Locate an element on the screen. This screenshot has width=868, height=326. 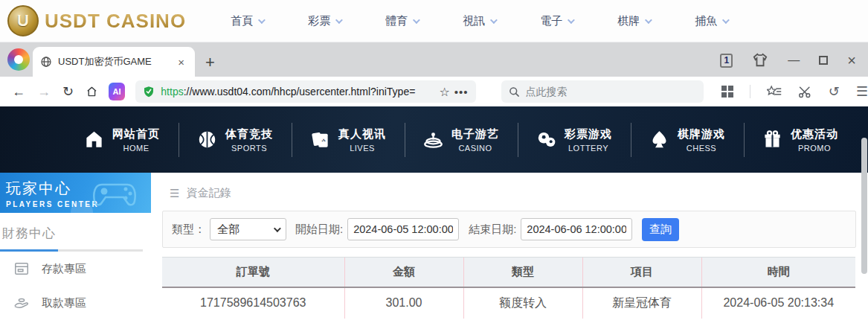
top-nav-fishing: 捕魚 is located at coordinates (711, 21).